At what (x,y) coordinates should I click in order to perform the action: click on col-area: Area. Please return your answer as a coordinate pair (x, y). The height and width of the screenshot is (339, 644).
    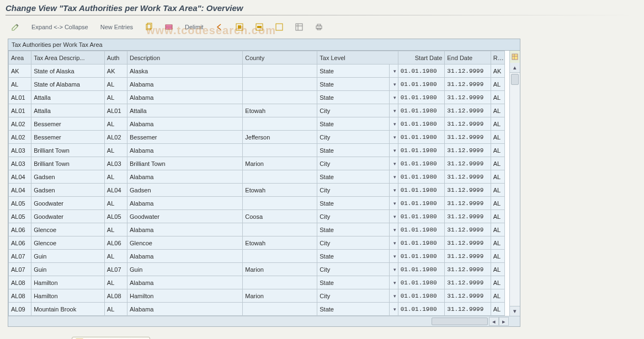
    Looking at the image, I should click on (20, 58).